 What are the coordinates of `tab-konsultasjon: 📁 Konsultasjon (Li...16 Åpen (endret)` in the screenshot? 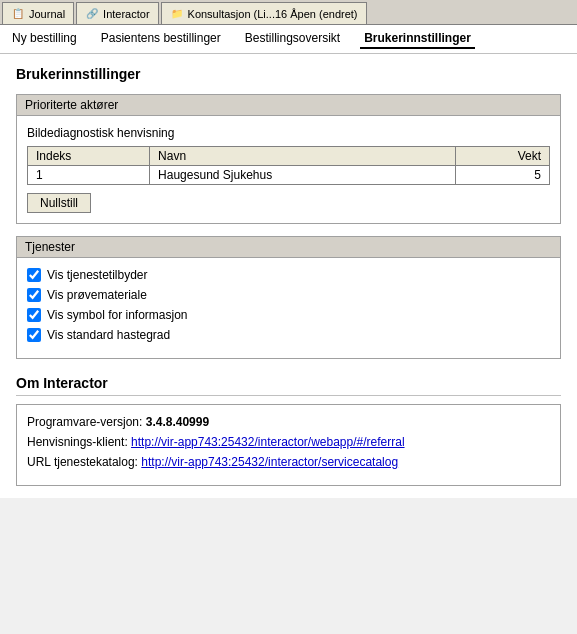 It's located at (264, 13).